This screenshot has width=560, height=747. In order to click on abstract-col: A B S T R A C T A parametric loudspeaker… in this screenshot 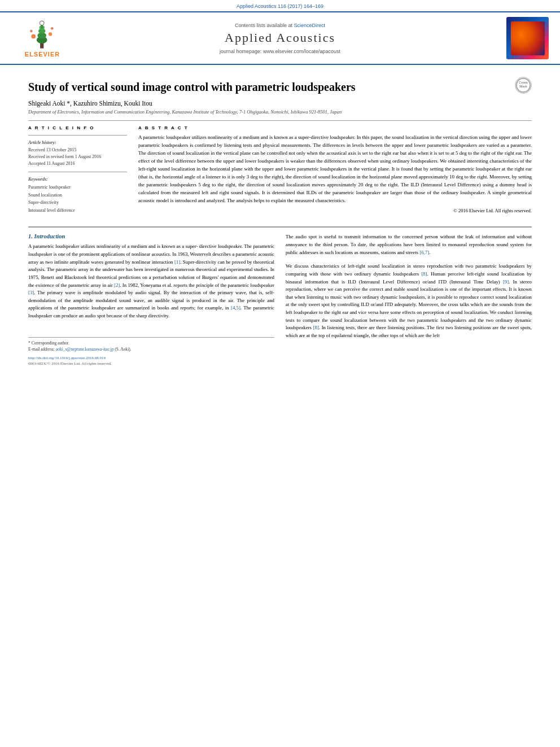, I will do `click(335, 172)`.